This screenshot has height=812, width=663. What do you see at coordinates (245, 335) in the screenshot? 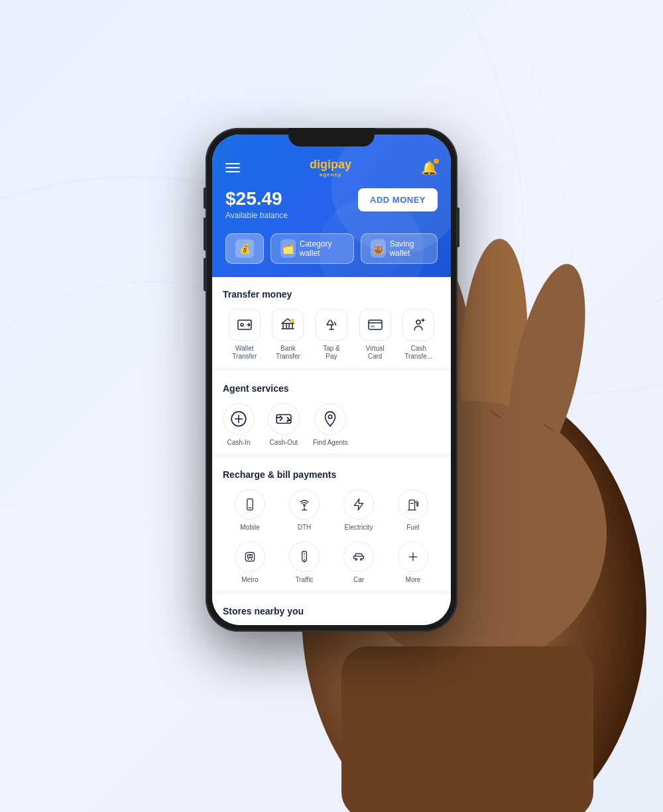
I see `wallet-transfer-item: WalletTransfer` at bounding box center [245, 335].